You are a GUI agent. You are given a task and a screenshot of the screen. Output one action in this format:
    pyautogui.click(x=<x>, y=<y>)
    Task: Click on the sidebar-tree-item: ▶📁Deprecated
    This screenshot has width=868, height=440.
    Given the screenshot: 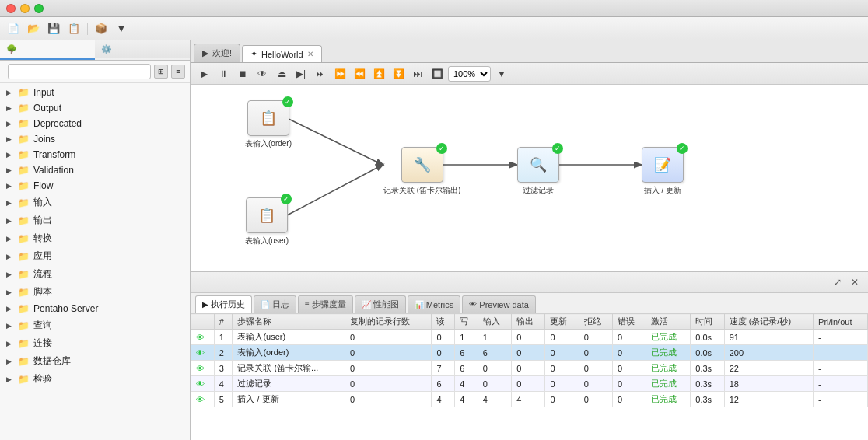 What is the action you would take?
    pyautogui.click(x=95, y=124)
    